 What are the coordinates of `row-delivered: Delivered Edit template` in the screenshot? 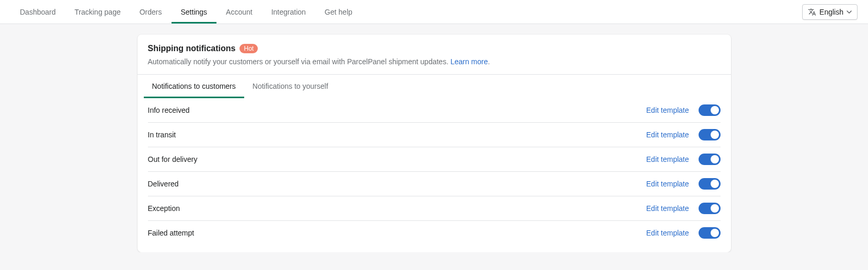 It's located at (434, 184).